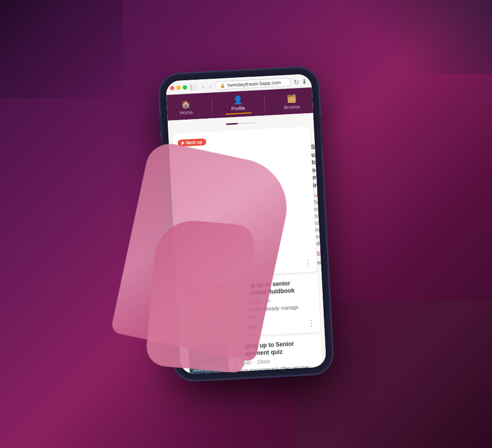 The width and height of the screenshot is (492, 448). I want to click on browse-icon: 🗂️, so click(291, 98).